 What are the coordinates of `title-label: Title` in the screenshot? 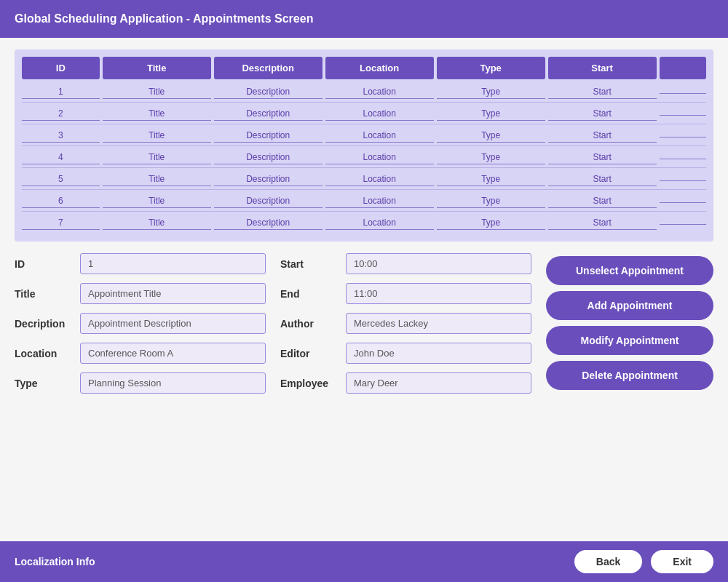 It's located at (44, 294).